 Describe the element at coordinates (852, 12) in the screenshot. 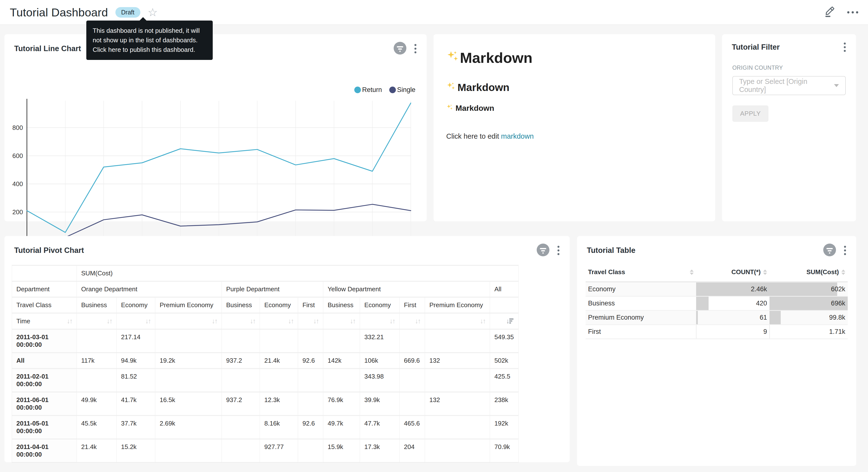

I see `ellipsis-menu-icon` at that location.